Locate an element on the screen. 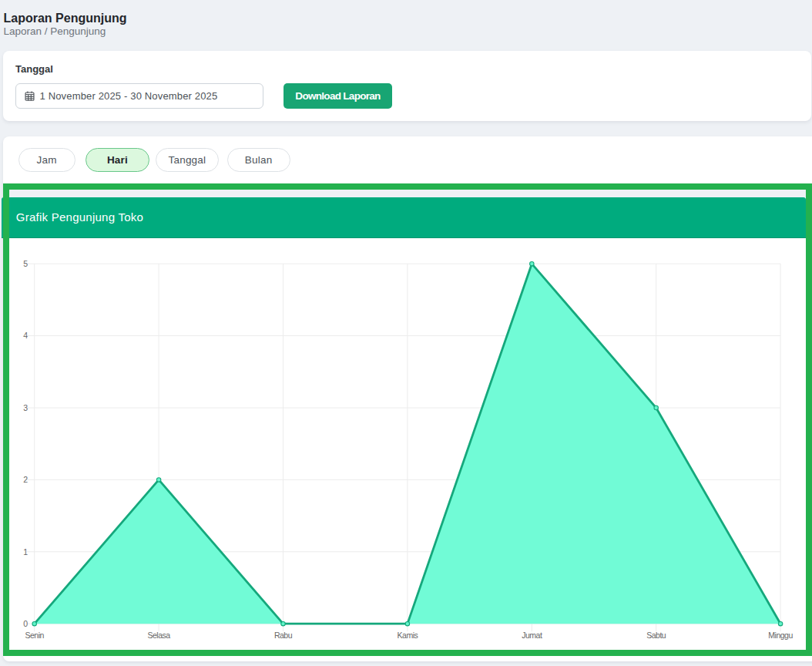  svg-text: Jumat is located at coordinates (532, 635).